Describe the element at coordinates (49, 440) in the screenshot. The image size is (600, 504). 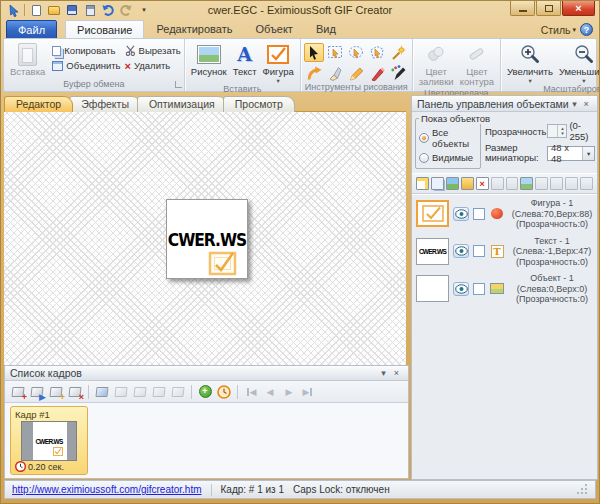
I see `frame-item: Кадр #1 CWER.WS 0.20 сек.` at that location.